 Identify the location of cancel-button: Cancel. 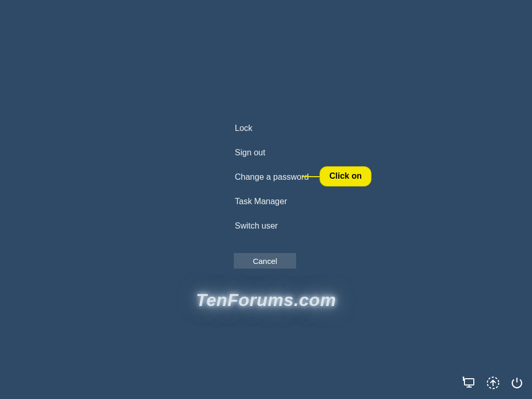
(265, 261).